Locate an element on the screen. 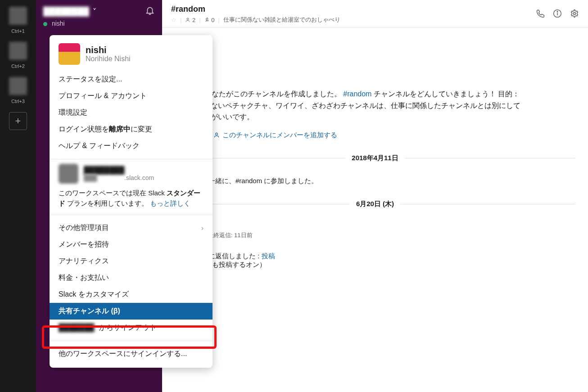  menu-preferences: 環境設定 is located at coordinates (131, 113).